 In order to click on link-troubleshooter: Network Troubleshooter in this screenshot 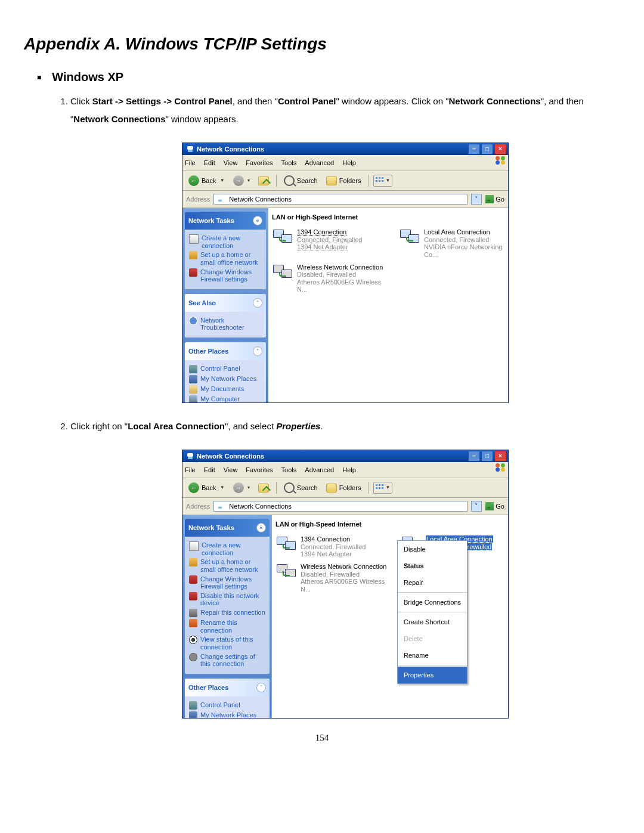, I will do `click(225, 324)`.